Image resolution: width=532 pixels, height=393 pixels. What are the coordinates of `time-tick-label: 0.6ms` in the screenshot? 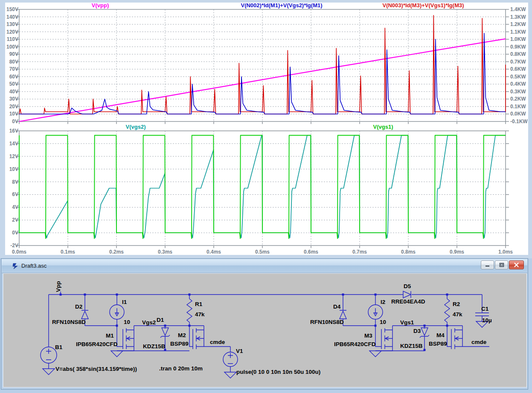 It's located at (311, 252).